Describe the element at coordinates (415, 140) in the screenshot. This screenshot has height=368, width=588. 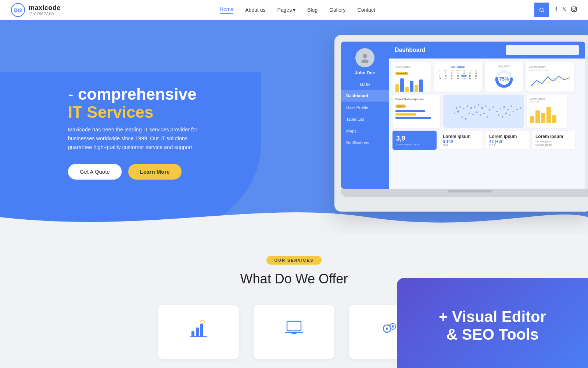
I see `stat-card-1: 3,9 Lorem ipsum dolor` at that location.